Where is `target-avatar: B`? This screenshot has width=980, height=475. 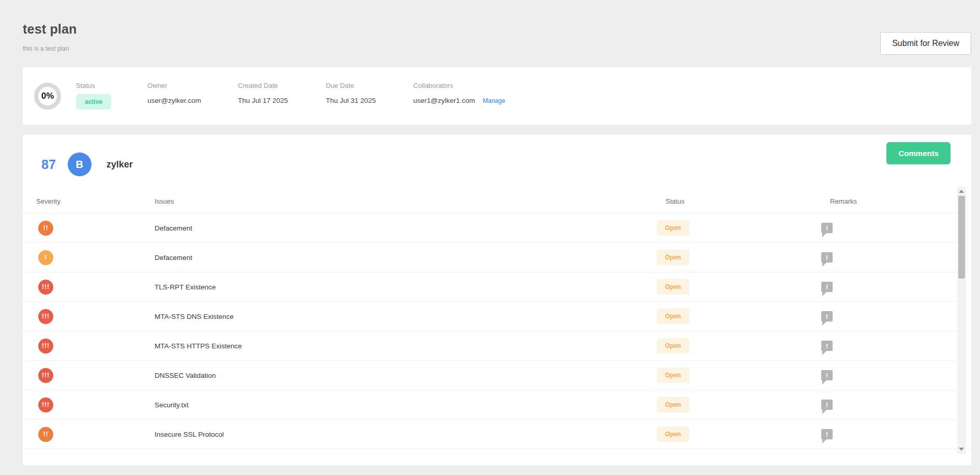
target-avatar: B is located at coordinates (80, 164).